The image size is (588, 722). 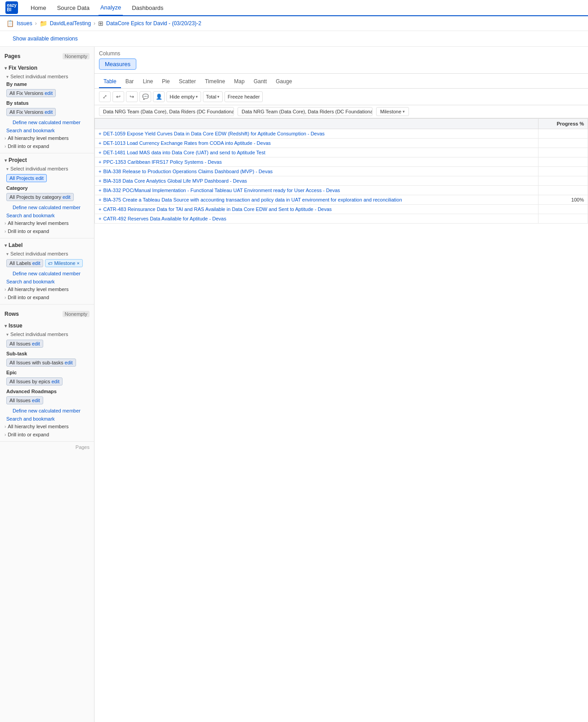 What do you see at coordinates (184, 97) in the screenshot?
I see `hide-empty-select: Hide empty ▾` at bounding box center [184, 97].